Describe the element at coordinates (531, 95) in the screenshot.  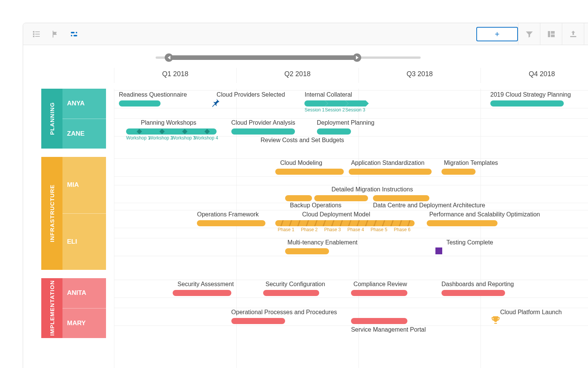
I see `task-label: 2019 Cloud Strategy Planning` at that location.